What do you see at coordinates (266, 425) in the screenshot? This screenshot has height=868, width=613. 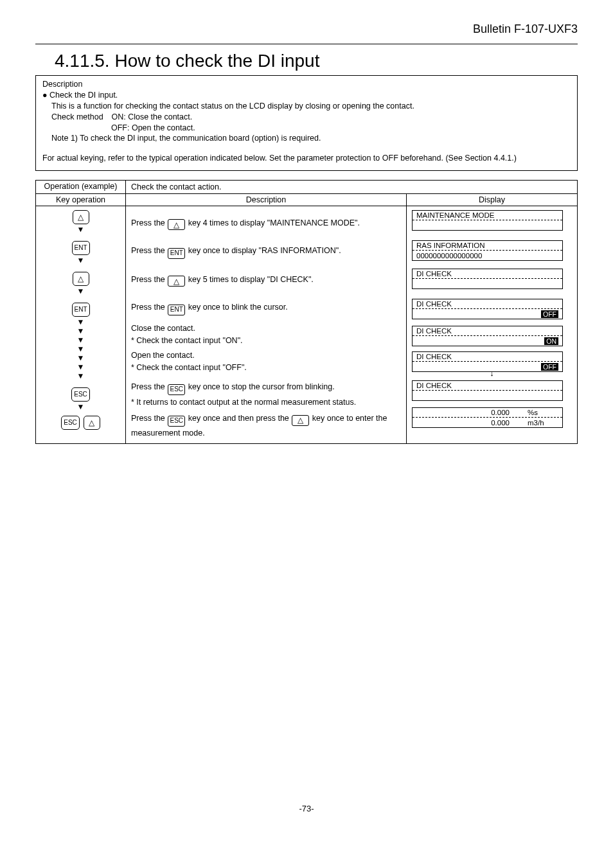 I see `step-8-desc: Press the ESC key once and then press th…` at bounding box center [266, 425].